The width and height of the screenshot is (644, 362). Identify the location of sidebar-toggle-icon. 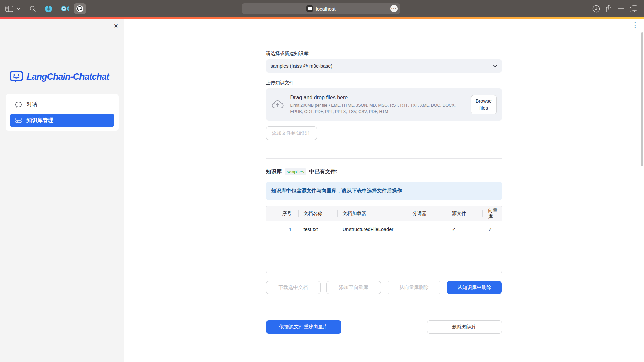
(9, 9).